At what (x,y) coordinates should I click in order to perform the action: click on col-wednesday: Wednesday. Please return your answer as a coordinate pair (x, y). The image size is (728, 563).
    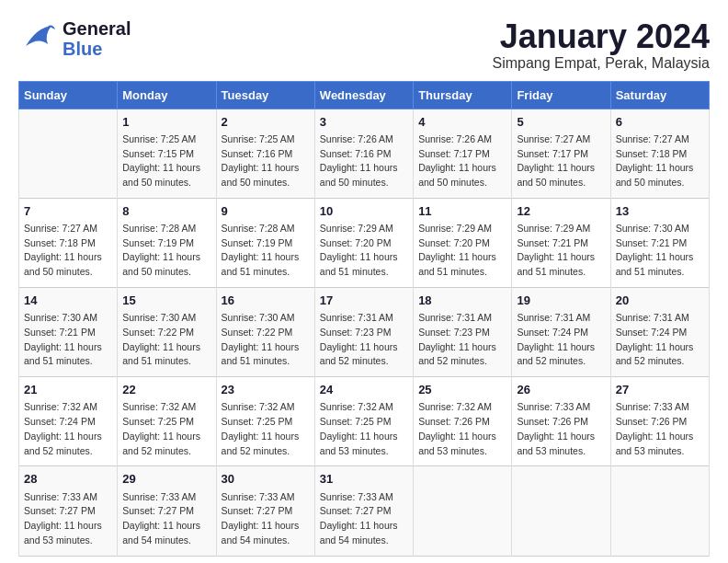
    Looking at the image, I should click on (364, 95).